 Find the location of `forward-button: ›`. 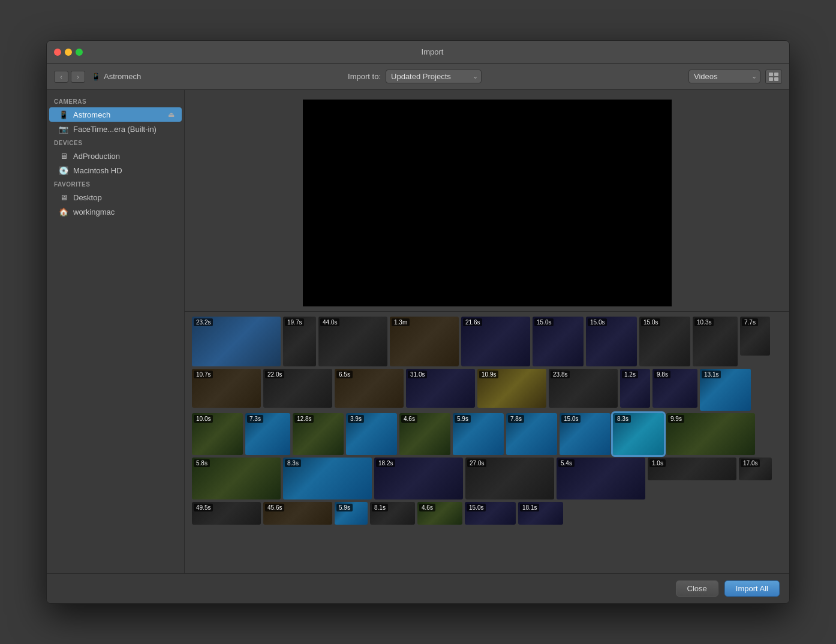

forward-button: › is located at coordinates (78, 77).